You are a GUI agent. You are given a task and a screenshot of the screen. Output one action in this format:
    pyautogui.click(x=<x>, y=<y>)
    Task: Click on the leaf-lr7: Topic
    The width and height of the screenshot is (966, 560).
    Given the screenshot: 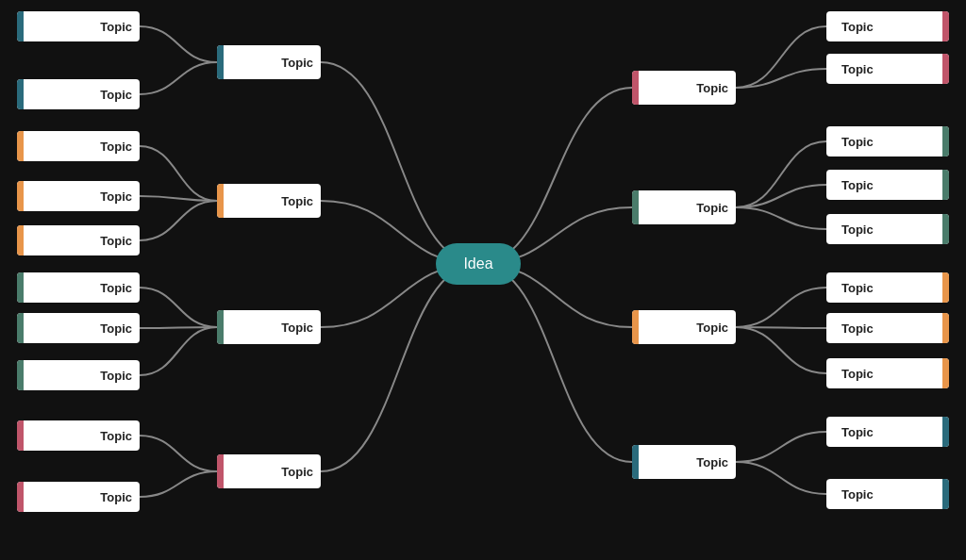 What is the action you would take?
    pyautogui.click(x=888, y=328)
    